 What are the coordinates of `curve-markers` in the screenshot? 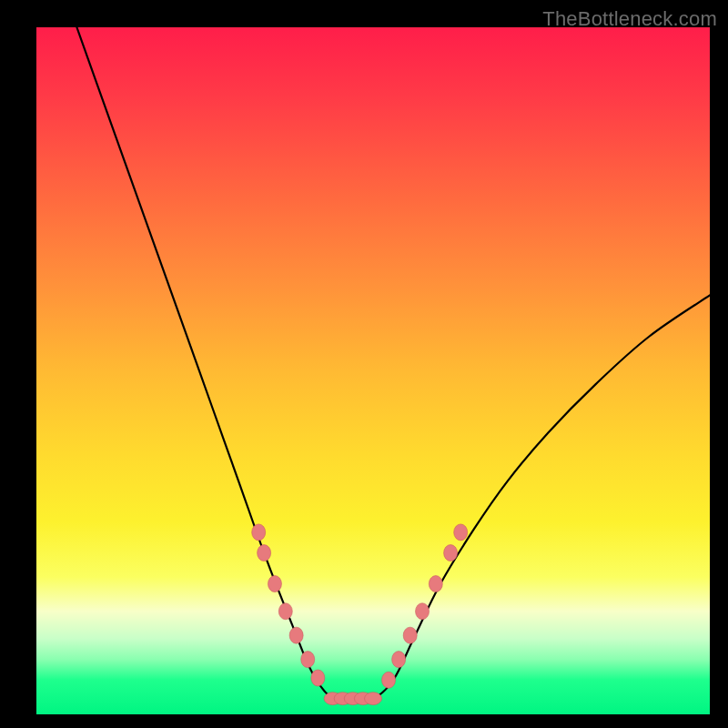 It's located at (360, 615).